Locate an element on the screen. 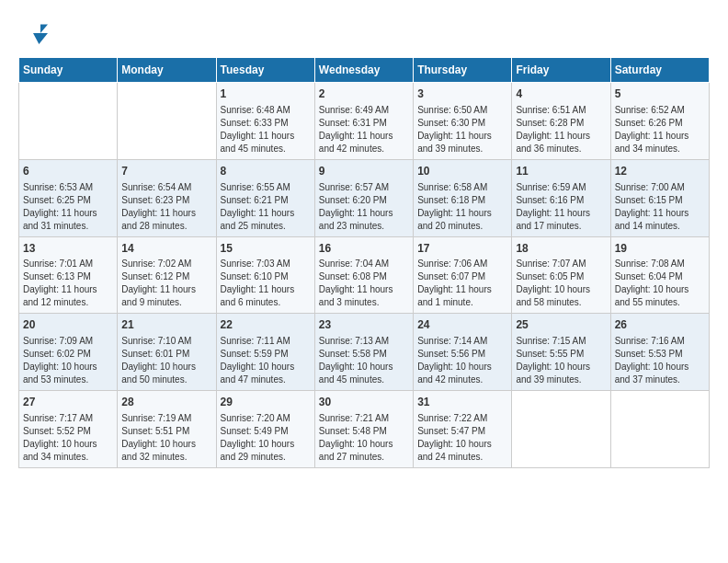  calendar-week-row: 20Sunrise: 7:09 AM Sunset: 6:02 PM Dayli… is located at coordinates (364, 352).